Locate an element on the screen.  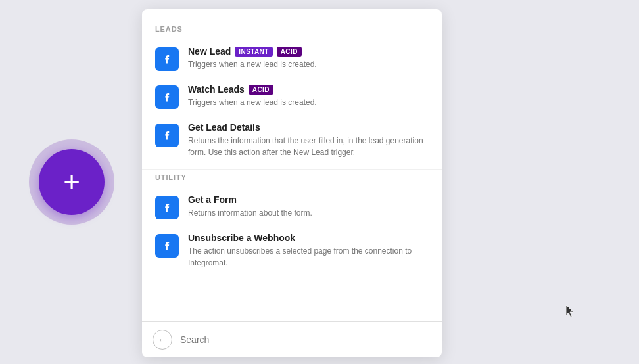
item-desc: The action unsubscribes a selected page … is located at coordinates (308, 257).